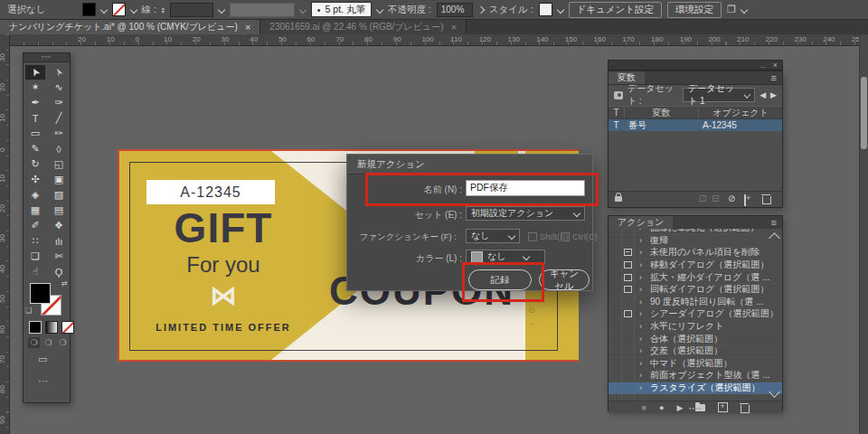  I want to click on eraser-tool: ◊, so click(59, 149).